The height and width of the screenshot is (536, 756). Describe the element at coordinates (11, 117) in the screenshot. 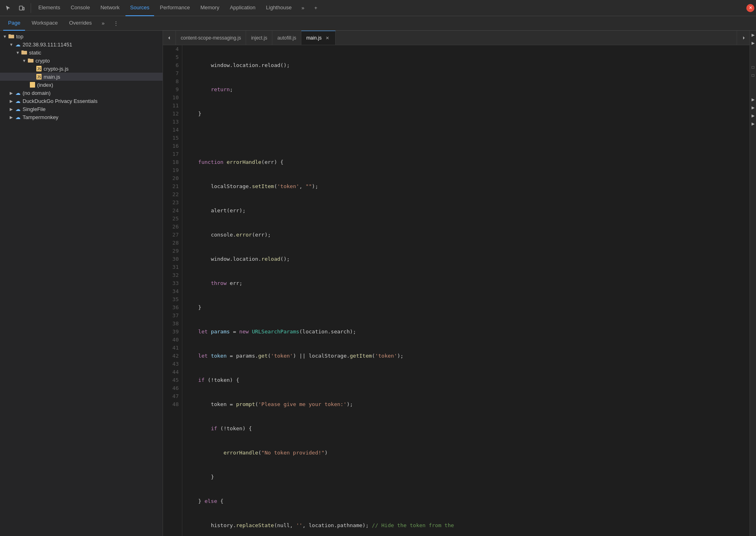

I see `tree-arrow-tampermonkey: ▶` at that location.